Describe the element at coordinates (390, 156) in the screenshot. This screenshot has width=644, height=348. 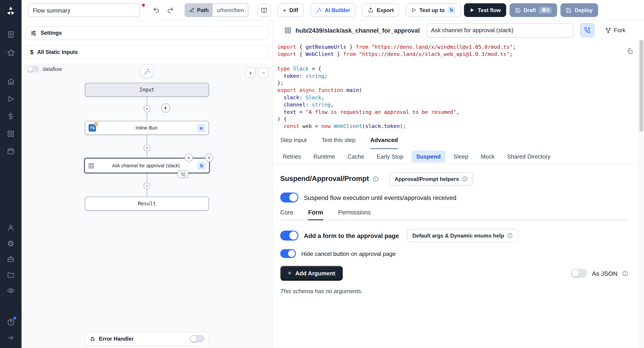
I see `tab-early-stop: Early Stop` at that location.